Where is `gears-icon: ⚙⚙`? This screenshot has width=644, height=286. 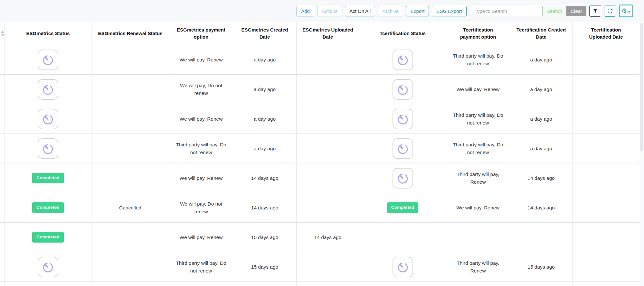
gears-icon: ⚙⚙ is located at coordinates (626, 11).